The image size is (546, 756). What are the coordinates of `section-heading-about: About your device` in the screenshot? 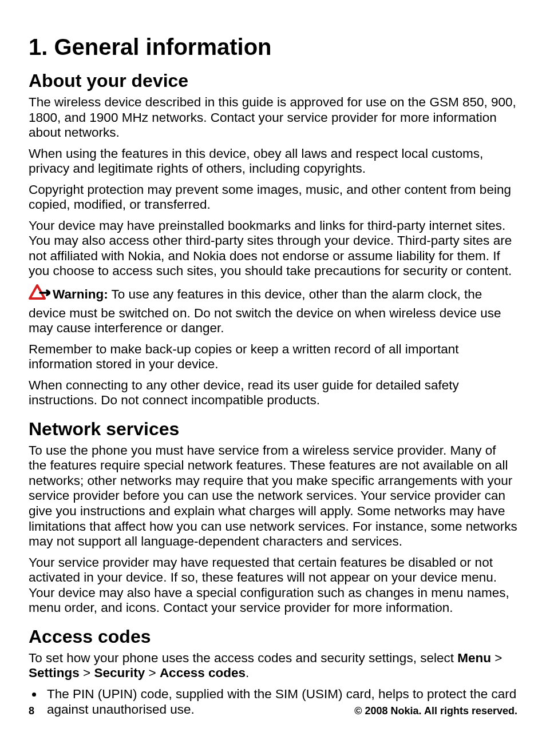 It's located at (273, 81).